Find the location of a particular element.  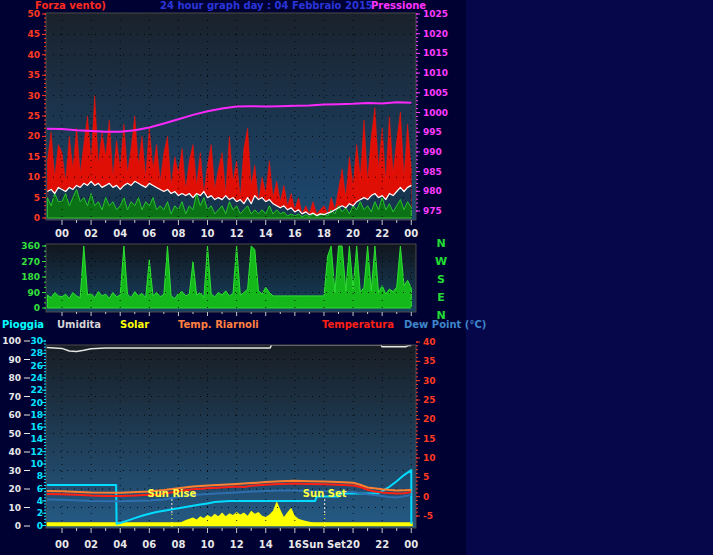

svg-text: 270 is located at coordinates (30, 262).